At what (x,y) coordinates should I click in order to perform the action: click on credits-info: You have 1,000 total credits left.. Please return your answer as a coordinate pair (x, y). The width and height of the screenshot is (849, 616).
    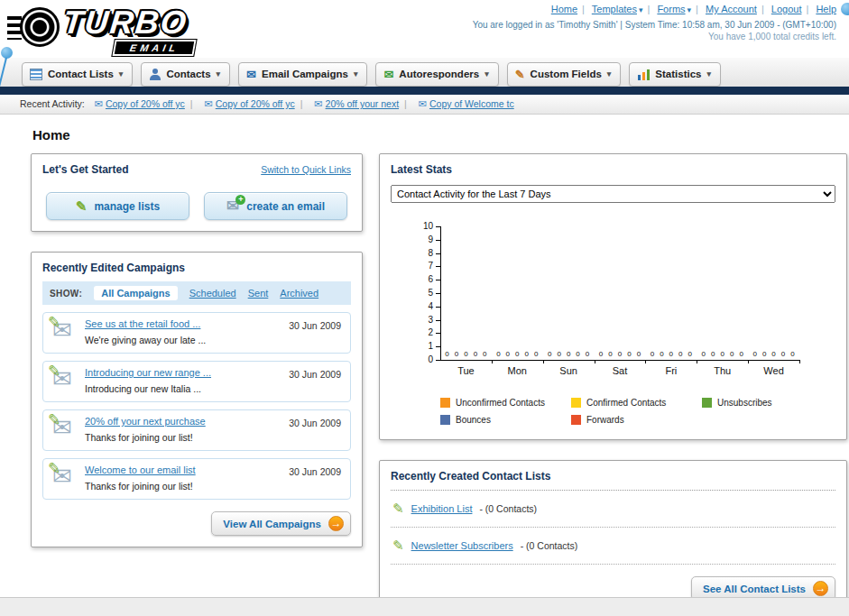
    Looking at the image, I should click on (655, 36).